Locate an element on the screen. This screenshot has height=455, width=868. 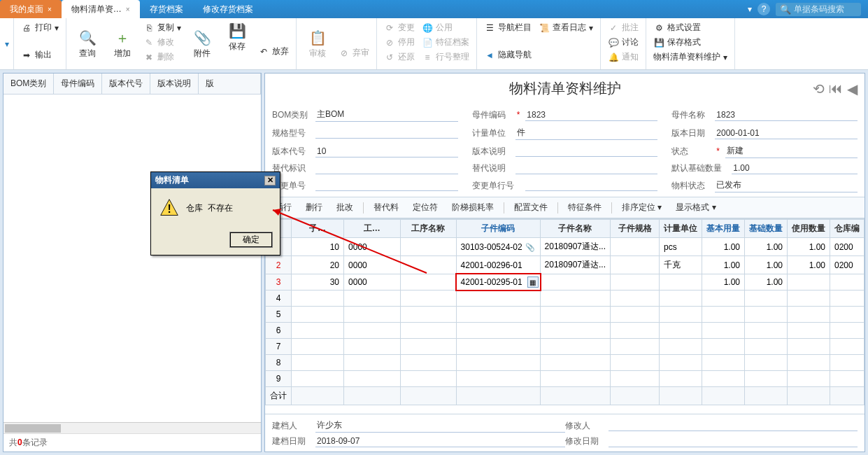
refresh-icon: ⟲ is located at coordinates (818, 89).